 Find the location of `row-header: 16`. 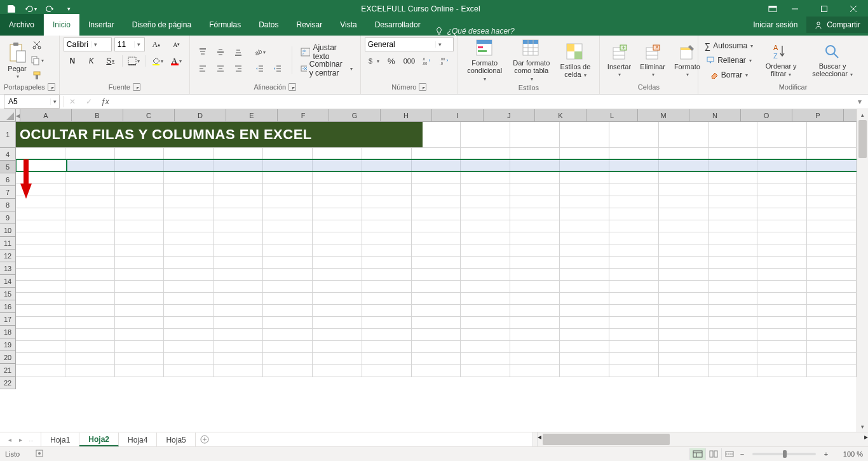

row-header: 16 is located at coordinates (8, 307).